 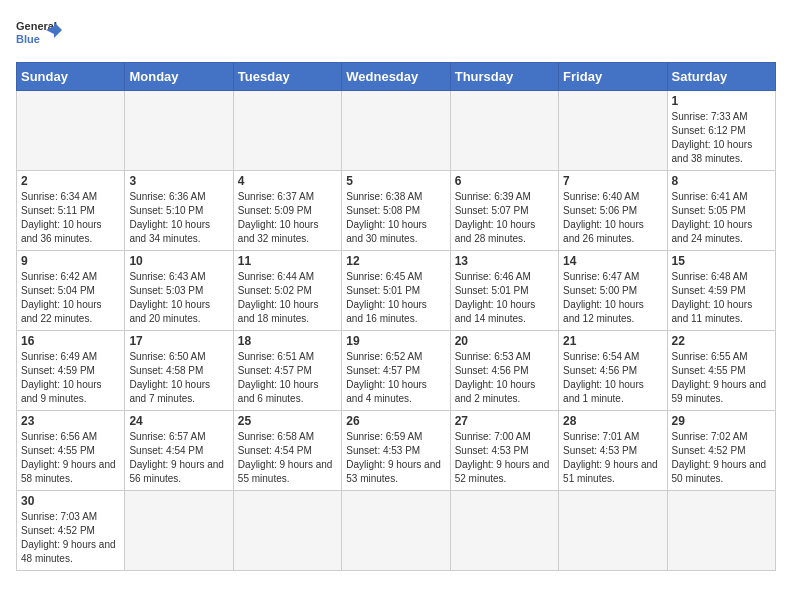 What do you see at coordinates (612, 341) in the screenshot?
I see `day-number: 21` at bounding box center [612, 341].